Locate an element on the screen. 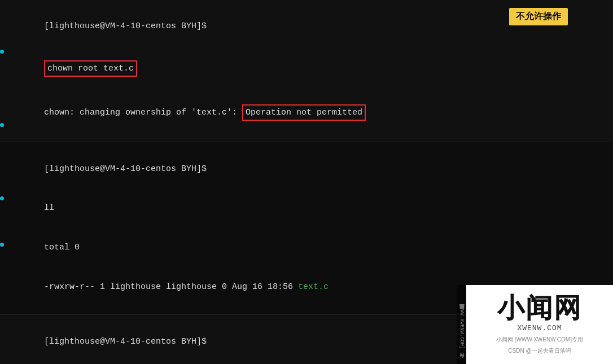  ll-command-1: ll is located at coordinates (306, 208).